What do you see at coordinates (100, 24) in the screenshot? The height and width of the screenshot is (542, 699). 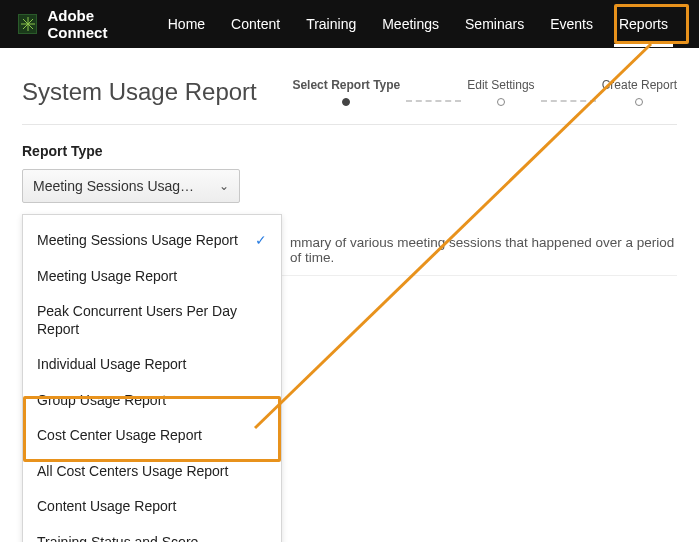 I see `brand-name: Adobe Connect` at bounding box center [100, 24].